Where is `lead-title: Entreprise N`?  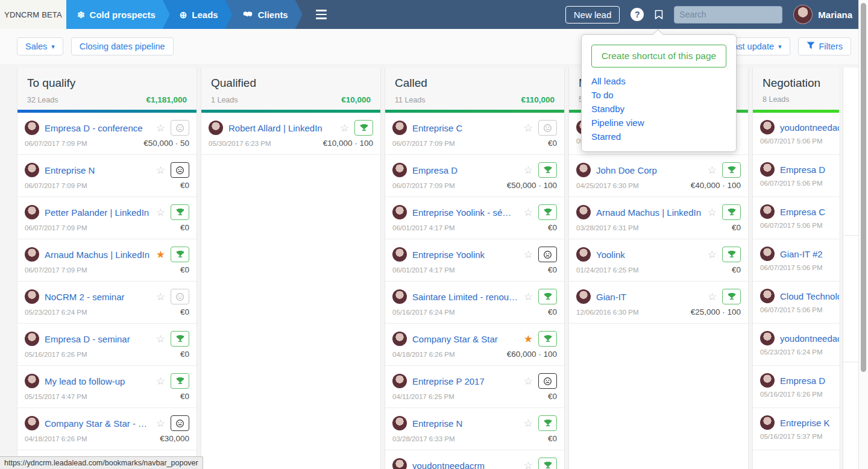 lead-title: Entreprise N is located at coordinates (98, 170).